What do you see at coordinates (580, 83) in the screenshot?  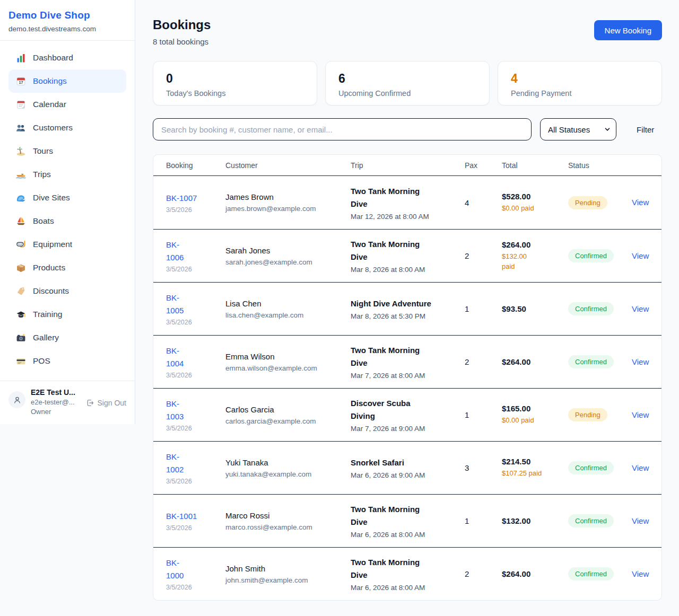 I see `stat-card: 4 Pending Payment` at bounding box center [580, 83].